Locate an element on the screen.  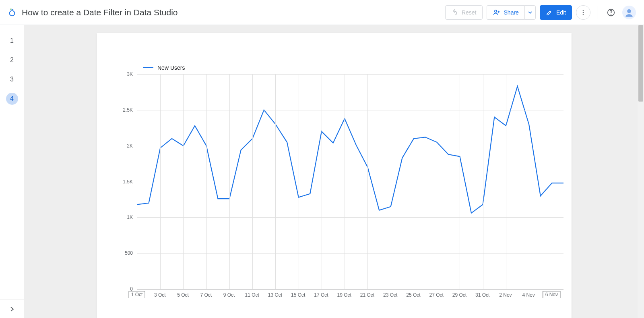
x-axis-label: 11 Oct is located at coordinates (252, 295).